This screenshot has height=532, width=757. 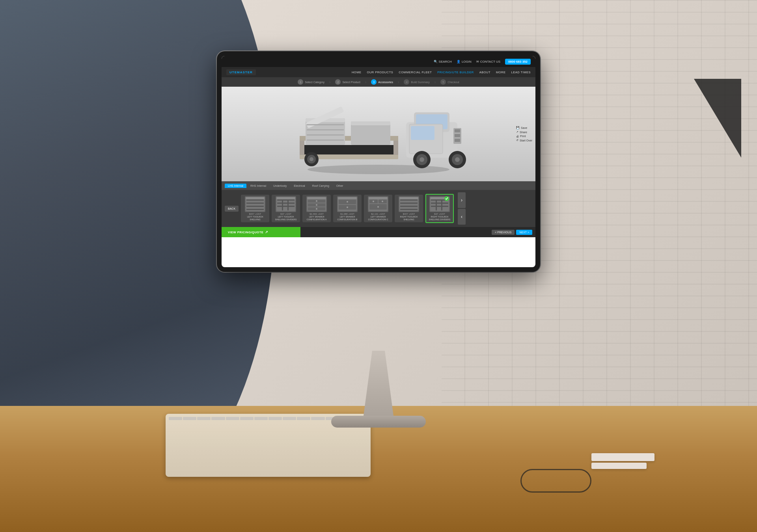 I want to click on arrow-icon: ↗, so click(x=267, y=232).